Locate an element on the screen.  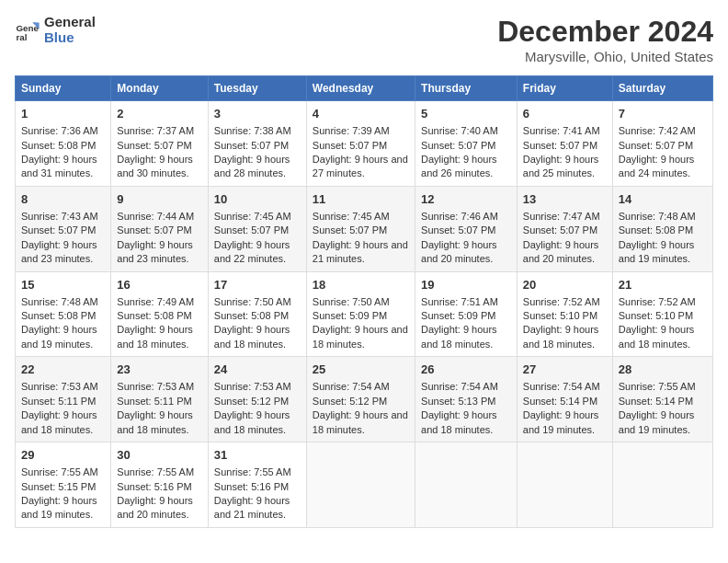
day-cell: 4Sunrise: 7:39 AMSunset: 5:07 PMDaylight… is located at coordinates (360, 144).